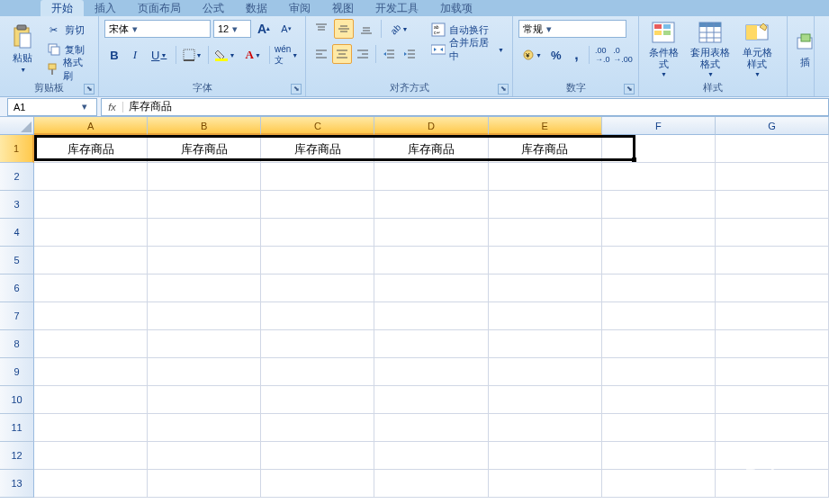 The height and width of the screenshot is (504, 829). I want to click on tab-0: 开始, so click(62, 8).